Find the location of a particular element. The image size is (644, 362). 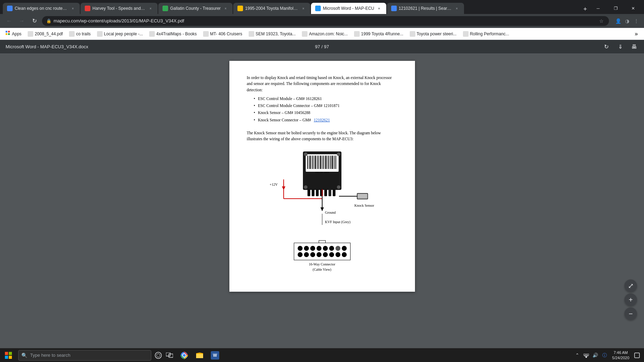

bookmark-item-10: Rolling Performanc... is located at coordinates (486, 34).